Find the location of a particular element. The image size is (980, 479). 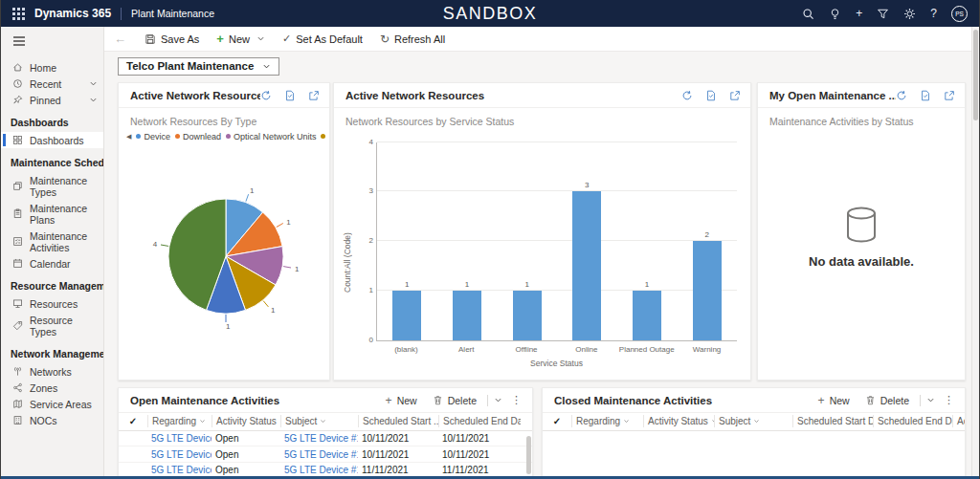

app-launcher-icon is located at coordinates (19, 13).